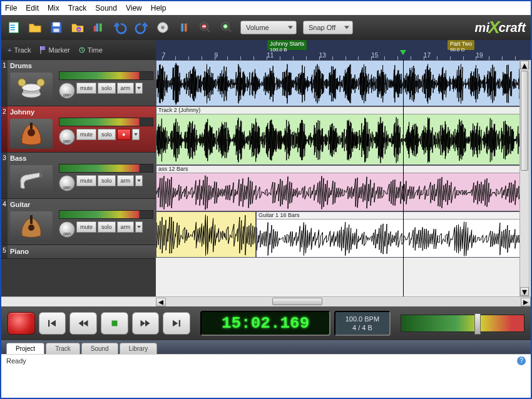 The height and width of the screenshot is (399, 532). What do you see at coordinates (501, 28) in the screenshot?
I see `app-logo: miXcraft` at bounding box center [501, 28].